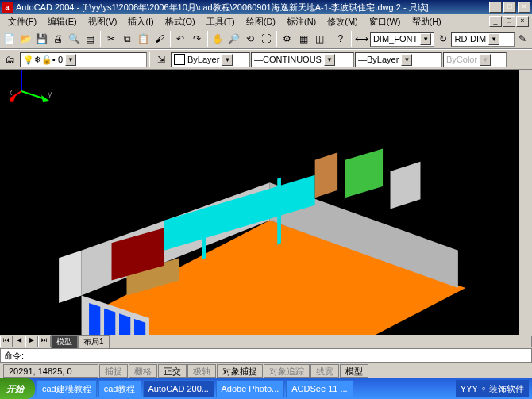  Describe the element at coordinates (266, 389) in the screenshot. I see `taskbar: 开始 cad建模教程 cad教程 AutoCAD 200... Adobe Ph…` at that location.